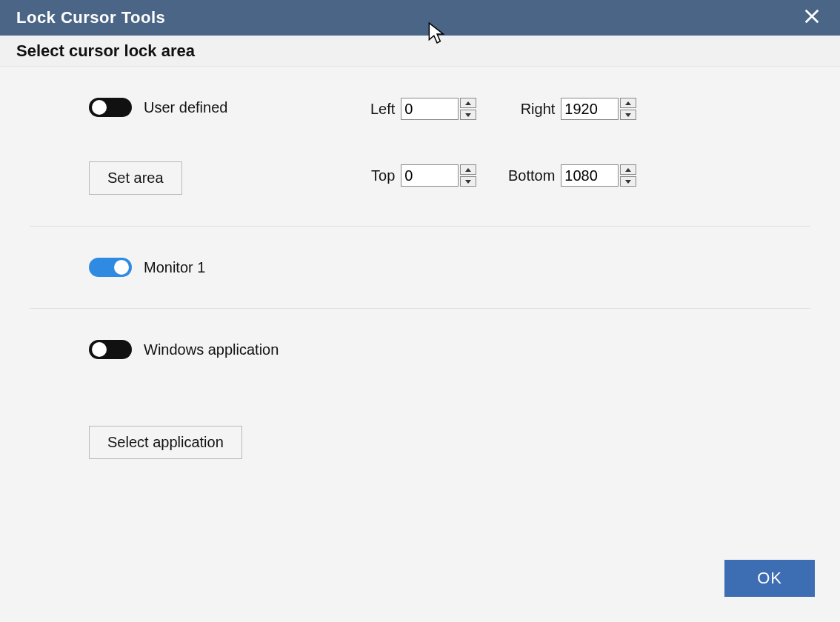  Describe the element at coordinates (628, 181) in the screenshot. I see `spin-down-bottom` at that location.